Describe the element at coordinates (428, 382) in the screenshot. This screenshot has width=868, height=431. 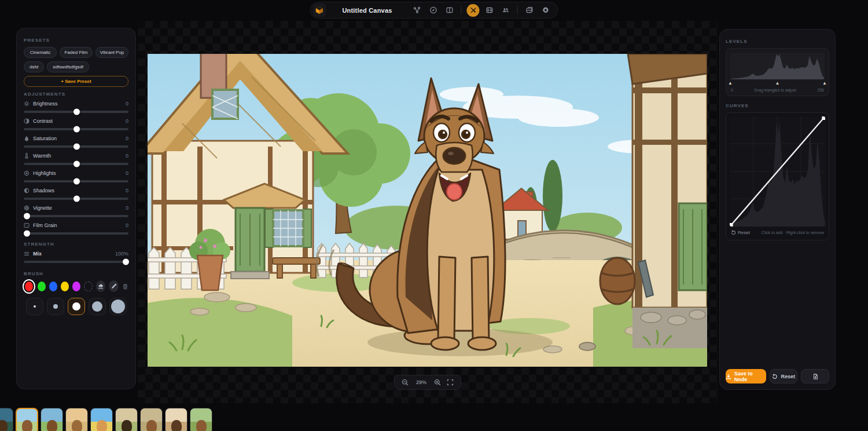
I see `zoom-toolbar: 29%` at that location.